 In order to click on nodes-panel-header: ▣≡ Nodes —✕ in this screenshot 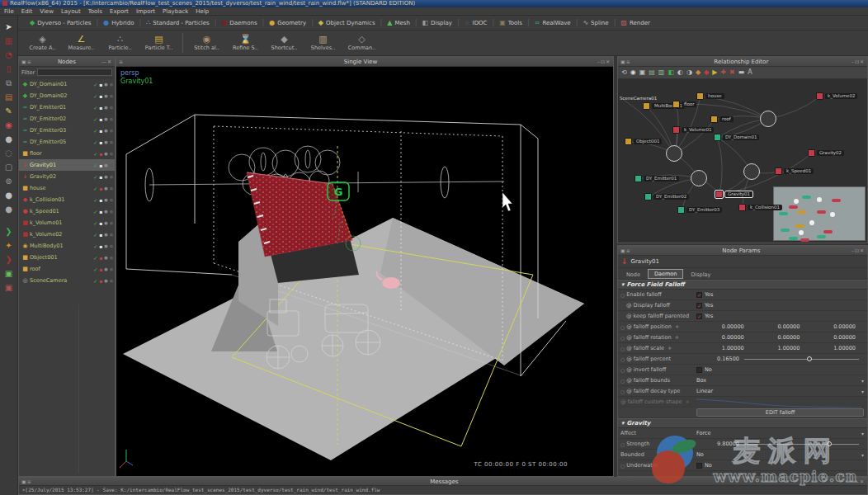, I will do `click(67, 62)`.